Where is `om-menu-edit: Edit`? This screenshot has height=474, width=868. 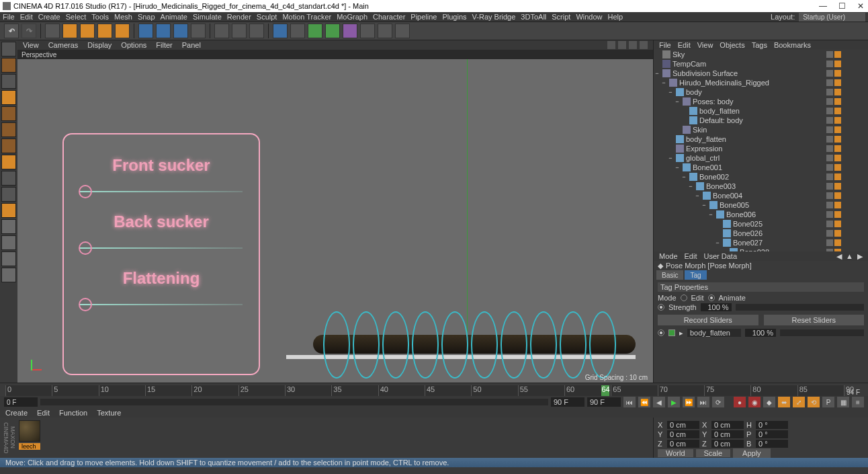 om-menu-edit: Edit is located at coordinates (684, 45).